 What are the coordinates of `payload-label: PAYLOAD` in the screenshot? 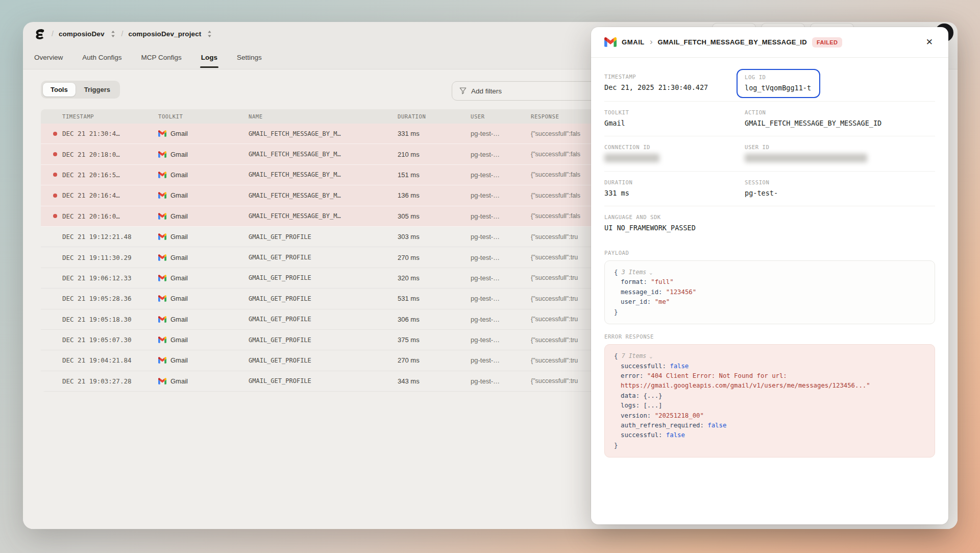 It's located at (770, 253).